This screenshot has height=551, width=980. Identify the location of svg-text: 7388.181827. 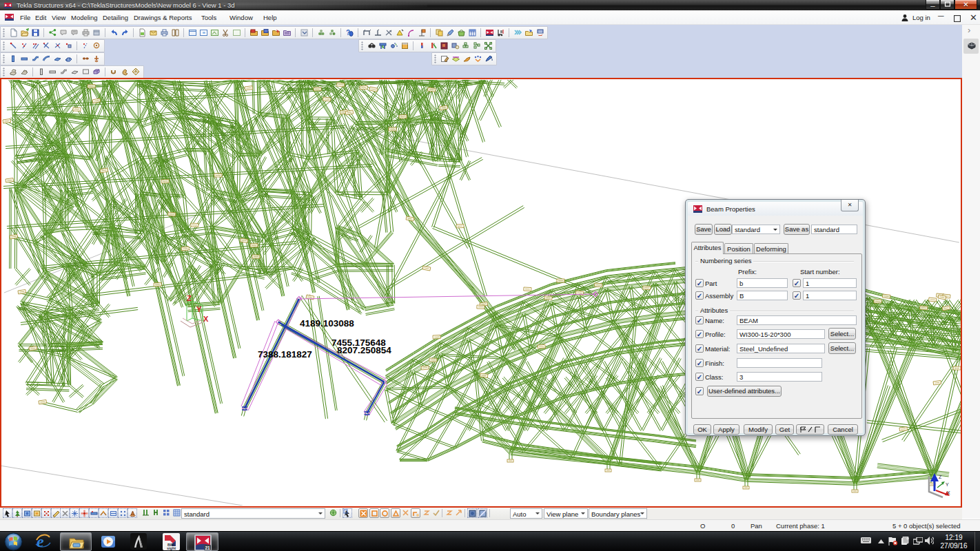
(285, 354).